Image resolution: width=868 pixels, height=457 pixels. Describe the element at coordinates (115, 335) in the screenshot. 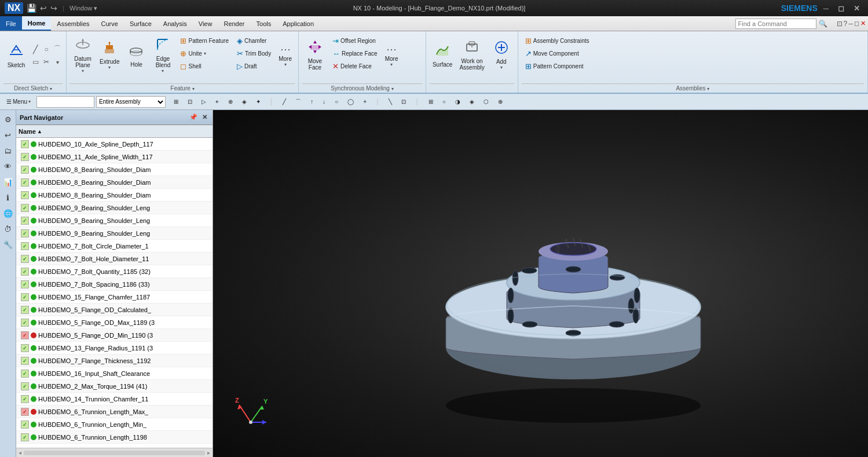

I see `nav-item: ✓HUBDEMO_5_Flange_OD_Min_1190 (3` at that location.